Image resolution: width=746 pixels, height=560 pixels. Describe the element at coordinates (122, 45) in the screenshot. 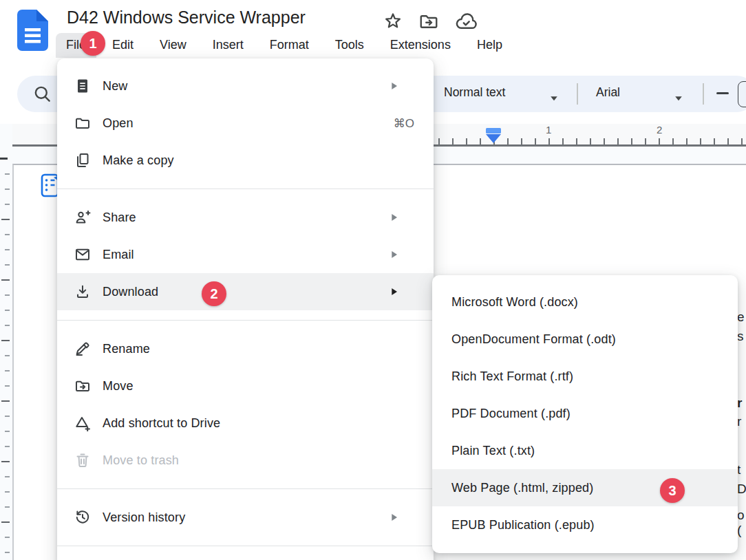

I see `menubar-item-edit: Edit` at that location.